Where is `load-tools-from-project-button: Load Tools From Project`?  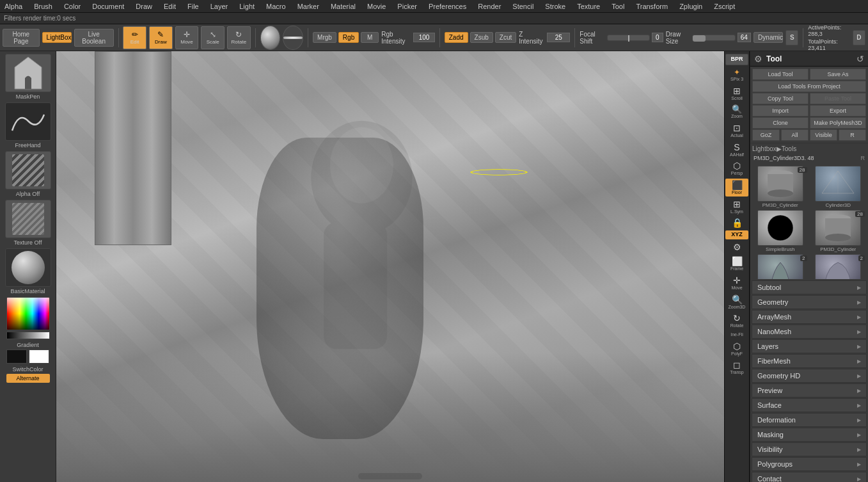
load-tools-from-project-button: Load Tools From Project is located at coordinates (809, 86).